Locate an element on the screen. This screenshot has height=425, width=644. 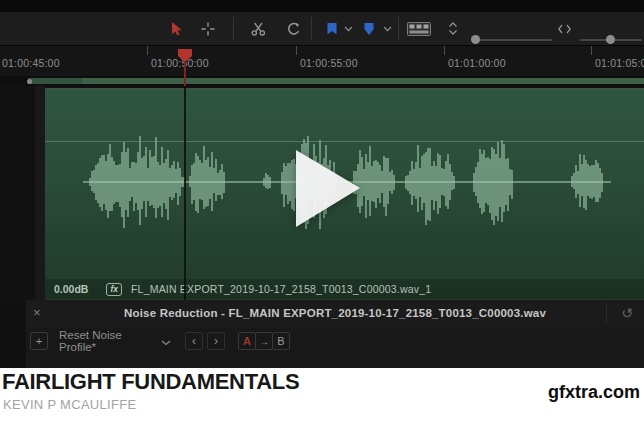
timeline-view-options-icon is located at coordinates (419, 28).